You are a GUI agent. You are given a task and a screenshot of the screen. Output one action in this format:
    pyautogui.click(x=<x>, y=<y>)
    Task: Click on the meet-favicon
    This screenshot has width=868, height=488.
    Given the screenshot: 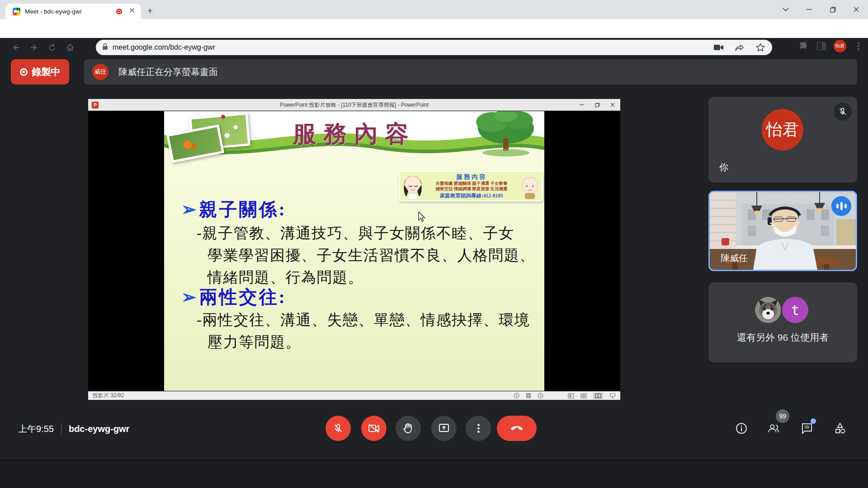 What is the action you would take?
    pyautogui.click(x=16, y=12)
    